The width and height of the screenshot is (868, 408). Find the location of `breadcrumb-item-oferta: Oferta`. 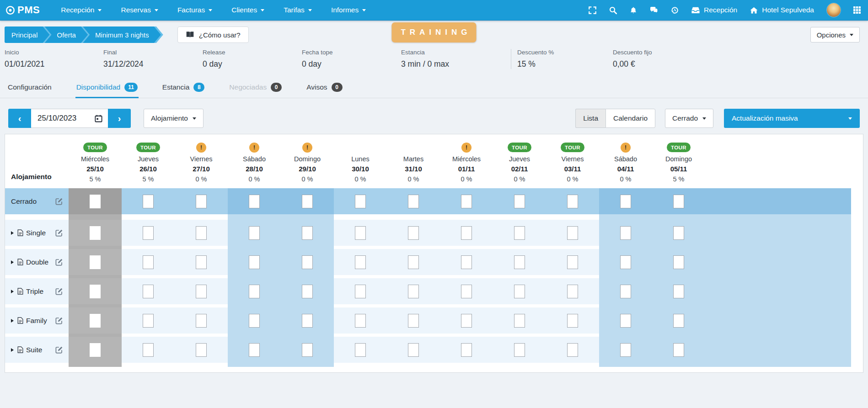

breadcrumb-item-oferta: Oferta is located at coordinates (67, 35).